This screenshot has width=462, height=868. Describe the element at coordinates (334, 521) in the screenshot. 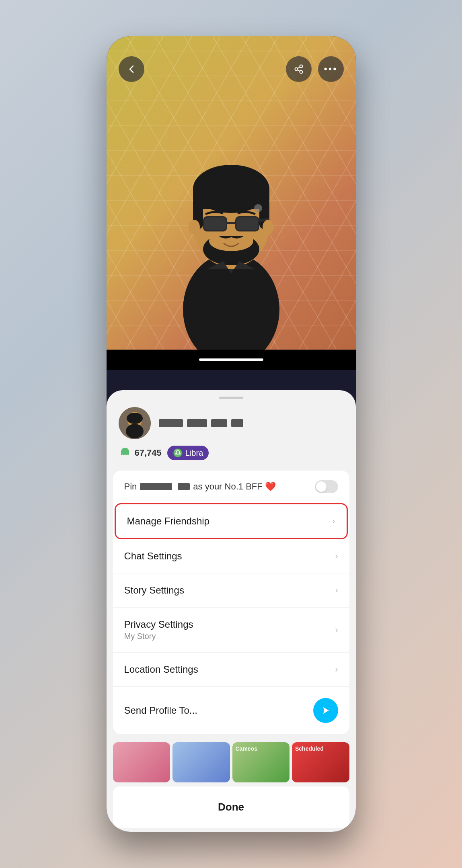

I see `manage-friendship-chevron: ›` at that location.